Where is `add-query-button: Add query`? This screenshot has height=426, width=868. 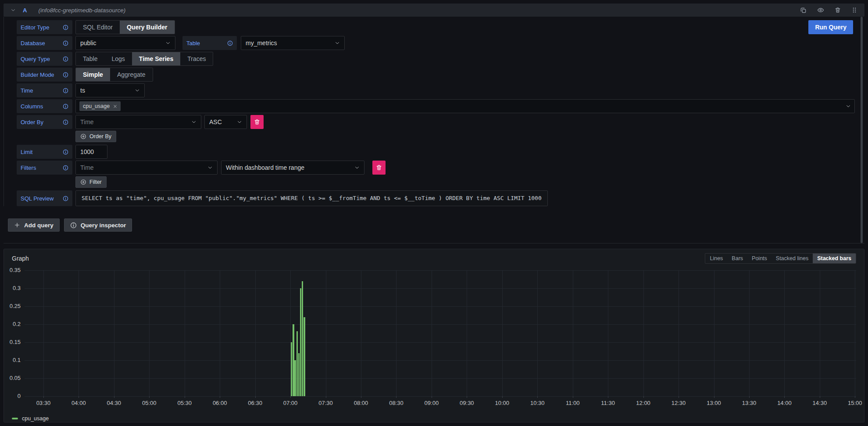
add-query-button: Add query is located at coordinates (34, 225).